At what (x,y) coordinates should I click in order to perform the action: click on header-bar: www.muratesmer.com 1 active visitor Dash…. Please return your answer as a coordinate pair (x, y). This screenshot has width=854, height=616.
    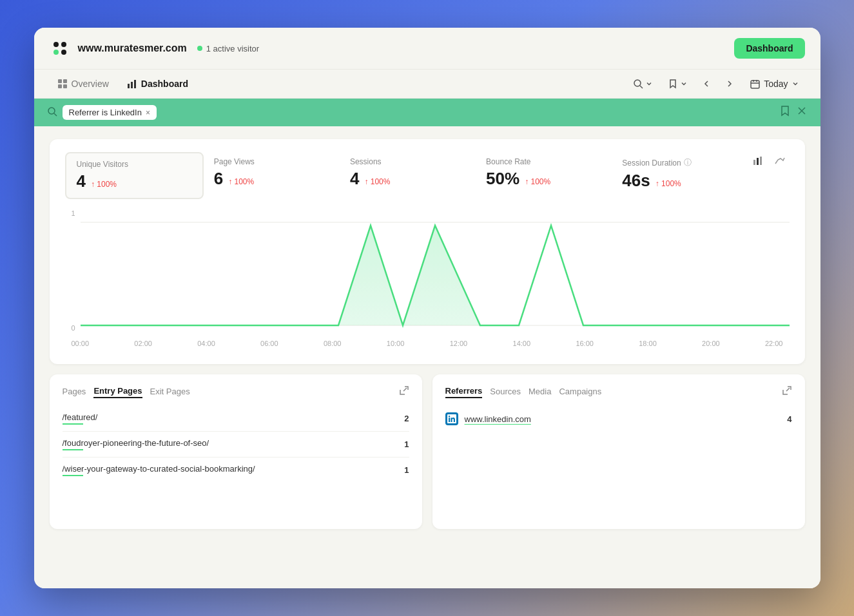
    Looking at the image, I should click on (427, 49).